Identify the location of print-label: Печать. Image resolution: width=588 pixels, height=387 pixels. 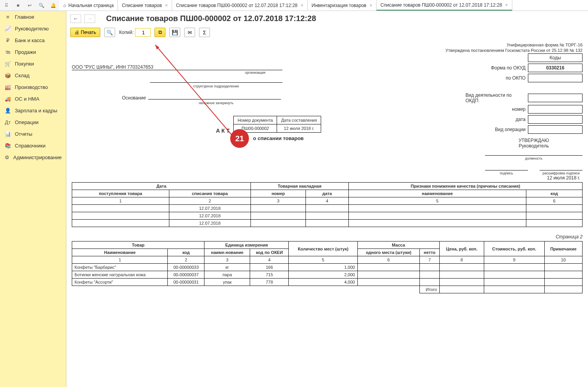
(88, 32).